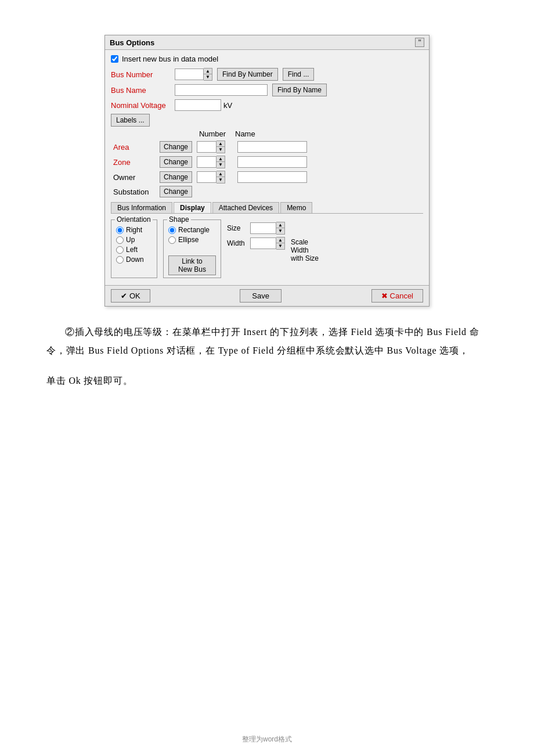 The height and width of the screenshot is (756, 534). What do you see at coordinates (221, 150) in the screenshot?
I see `area-spinner-down: ▼` at bounding box center [221, 150].